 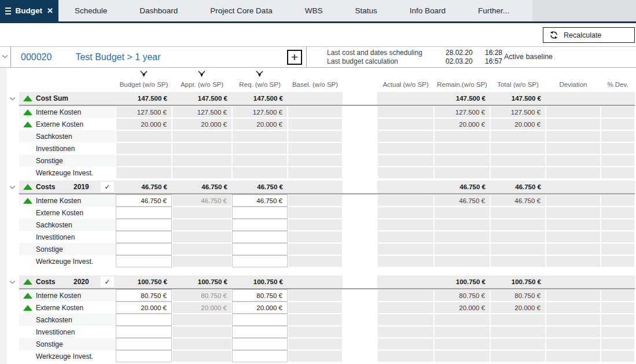 I want to click on add-button: +, so click(x=295, y=57).